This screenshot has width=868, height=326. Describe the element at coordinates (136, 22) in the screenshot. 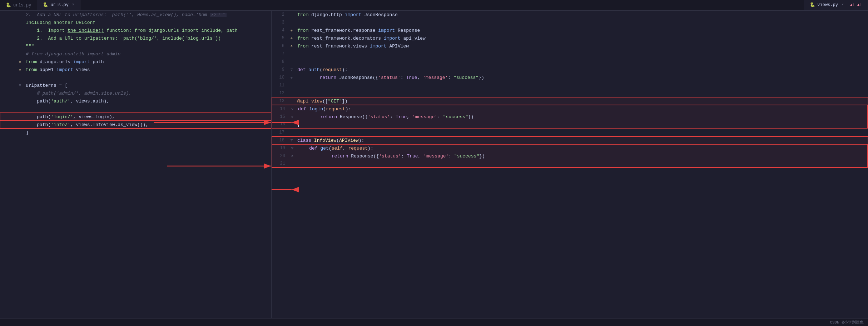

I see `code-line: Including another URLconf` at that location.